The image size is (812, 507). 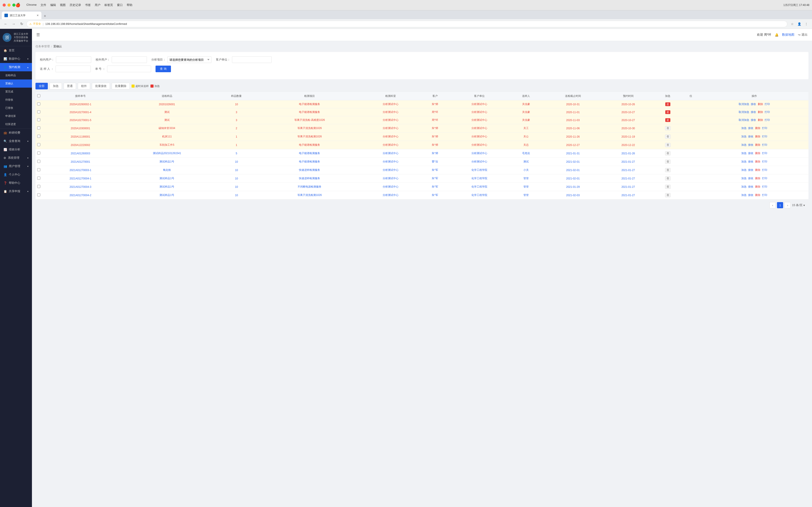 I want to click on more-options-icon: ⋮, so click(x=806, y=24).